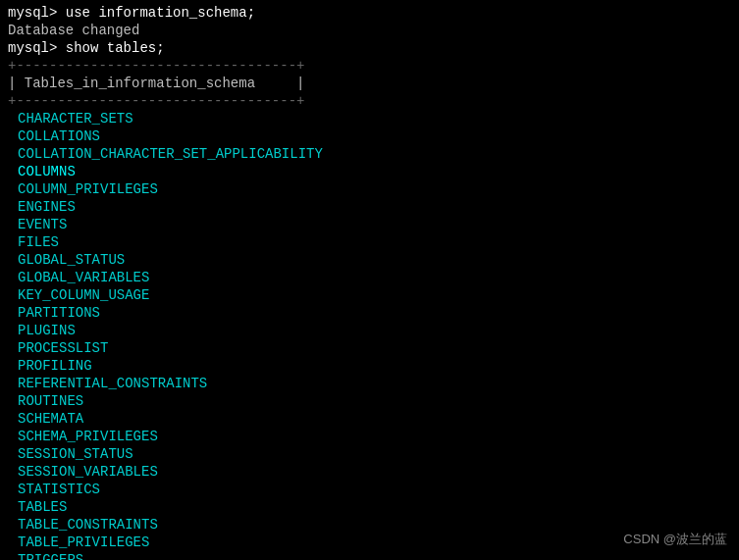  What do you see at coordinates (369, 472) in the screenshot?
I see `table-item: SESSION_VARIABLES` at bounding box center [369, 472].